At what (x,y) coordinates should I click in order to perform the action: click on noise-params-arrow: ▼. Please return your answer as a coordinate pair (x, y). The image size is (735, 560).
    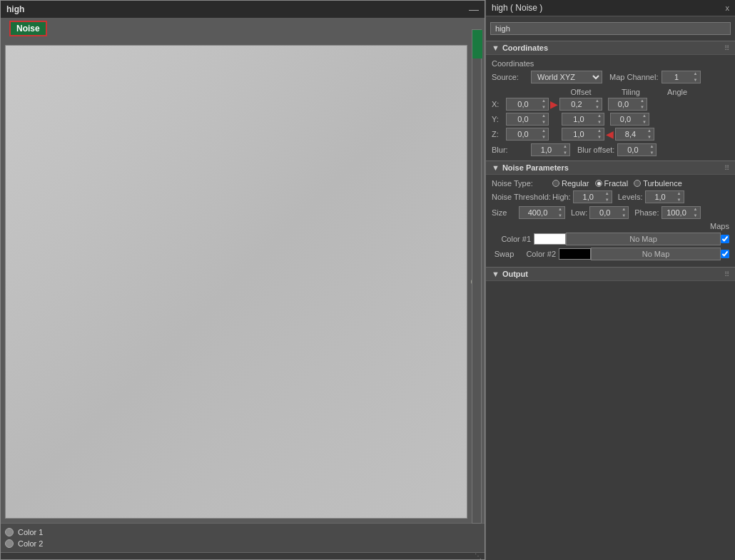
    Looking at the image, I should click on (495, 168).